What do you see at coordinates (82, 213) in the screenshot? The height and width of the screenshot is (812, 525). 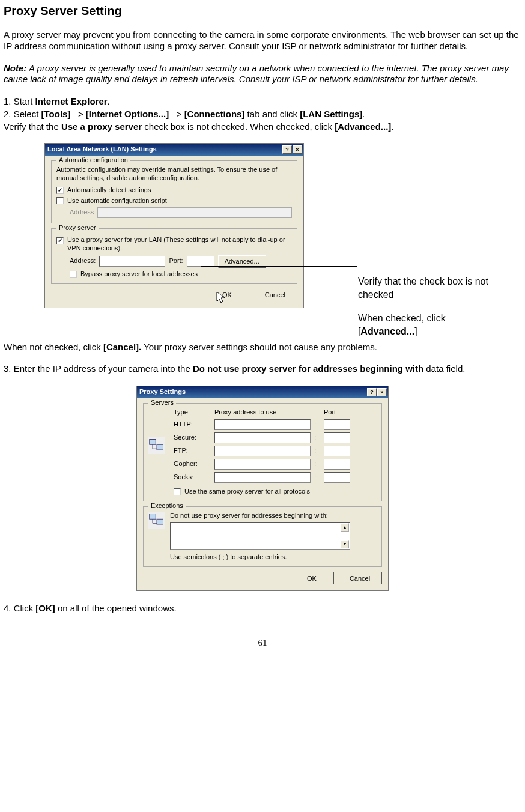 I see `address-label: Address` at bounding box center [82, 213].